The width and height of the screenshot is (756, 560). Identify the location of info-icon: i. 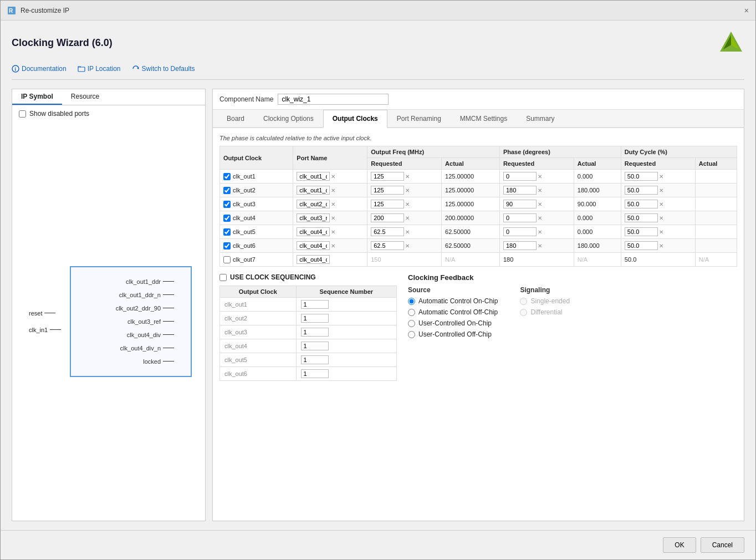
(16, 69).